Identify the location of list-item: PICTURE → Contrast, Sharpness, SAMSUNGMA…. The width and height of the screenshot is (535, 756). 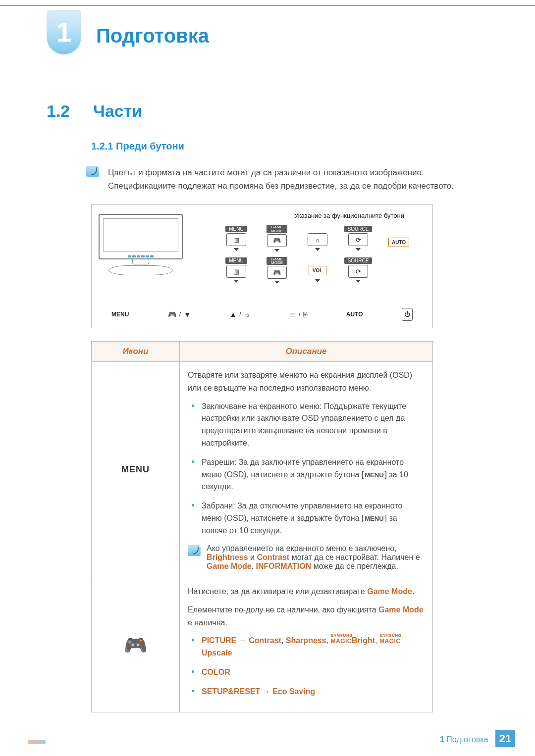
(306, 647).